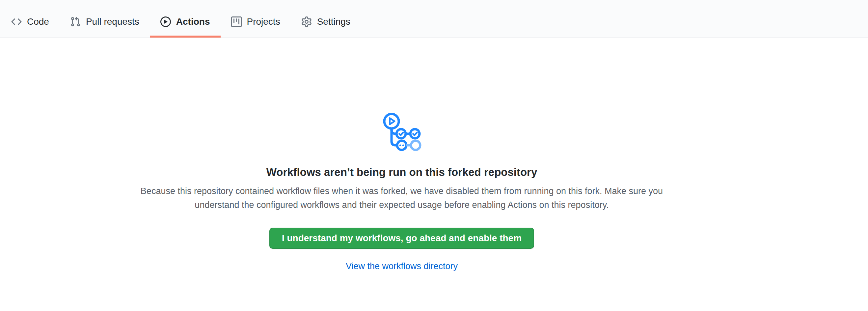  Describe the element at coordinates (326, 22) in the screenshot. I see `tab-settings: Settings` at that location.